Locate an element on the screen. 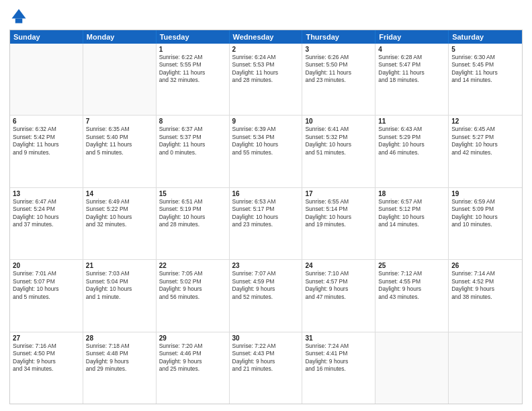 The image size is (532, 411). cell-line: Sunrise: 6:59 AM is located at coordinates (485, 201).